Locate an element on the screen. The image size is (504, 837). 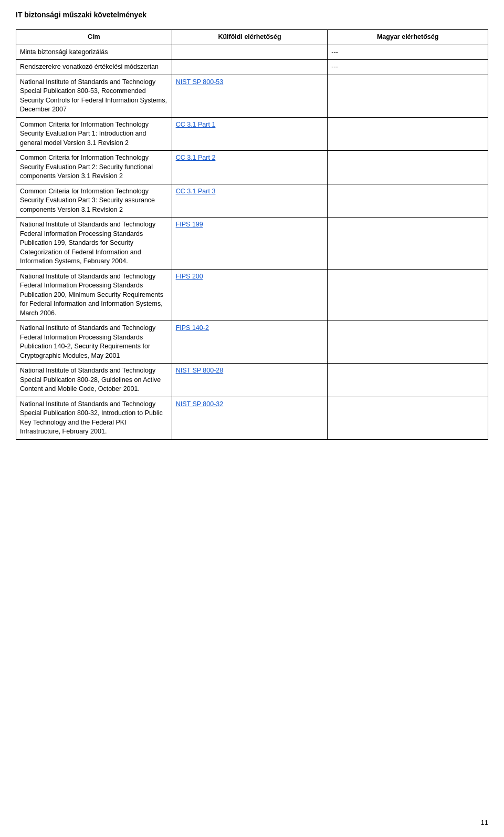
cell-kulf-7: FIPS 200 is located at coordinates (250, 295).